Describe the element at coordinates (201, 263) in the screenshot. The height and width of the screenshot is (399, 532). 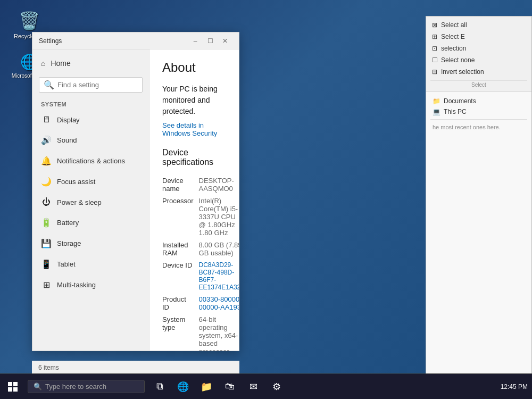
I see `specs-table: Device name DESKTOP-AASQMO0 Processor In…` at that location.